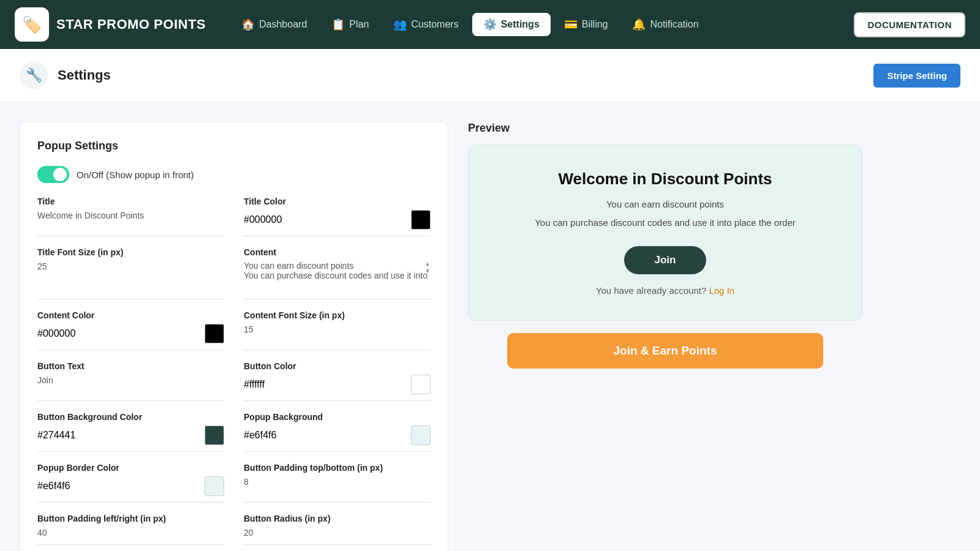 The width and height of the screenshot is (980, 551). I want to click on navbar: 🏷️ STAR PROMO POINTS 🏠 Dashboard 📋 Plan …, so click(490, 24).